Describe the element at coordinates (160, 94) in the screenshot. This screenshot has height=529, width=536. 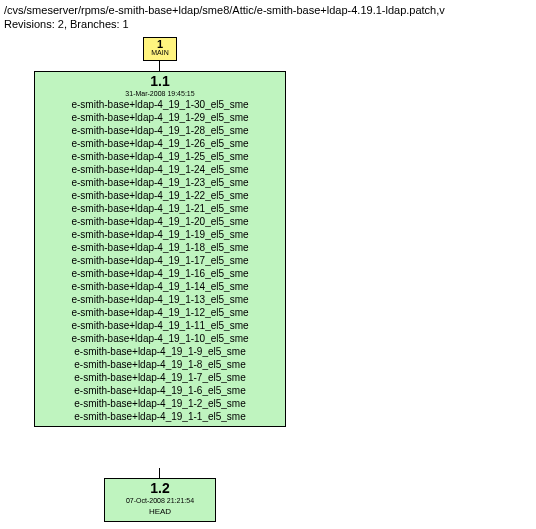
I see `revision-date: 31-Mar-2008 19:45:15` at that location.